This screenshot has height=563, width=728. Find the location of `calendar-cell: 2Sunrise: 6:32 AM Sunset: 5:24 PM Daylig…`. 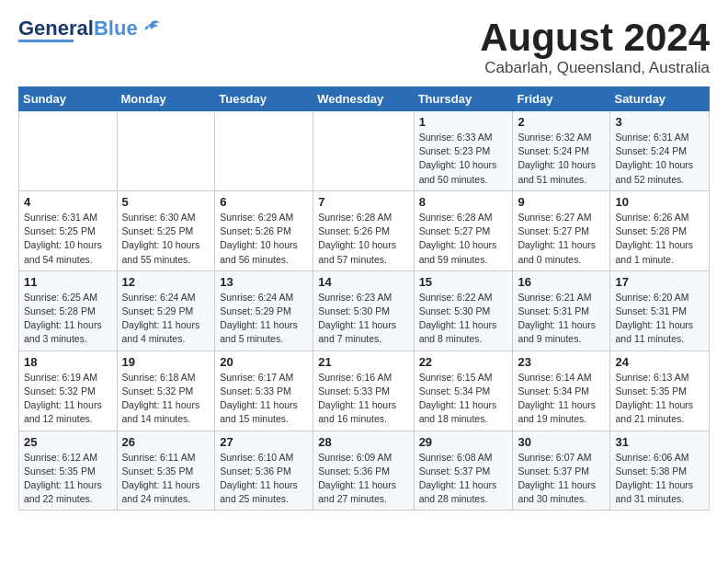

calendar-cell: 2Sunrise: 6:32 AM Sunset: 5:24 PM Daylig… is located at coordinates (562, 151).